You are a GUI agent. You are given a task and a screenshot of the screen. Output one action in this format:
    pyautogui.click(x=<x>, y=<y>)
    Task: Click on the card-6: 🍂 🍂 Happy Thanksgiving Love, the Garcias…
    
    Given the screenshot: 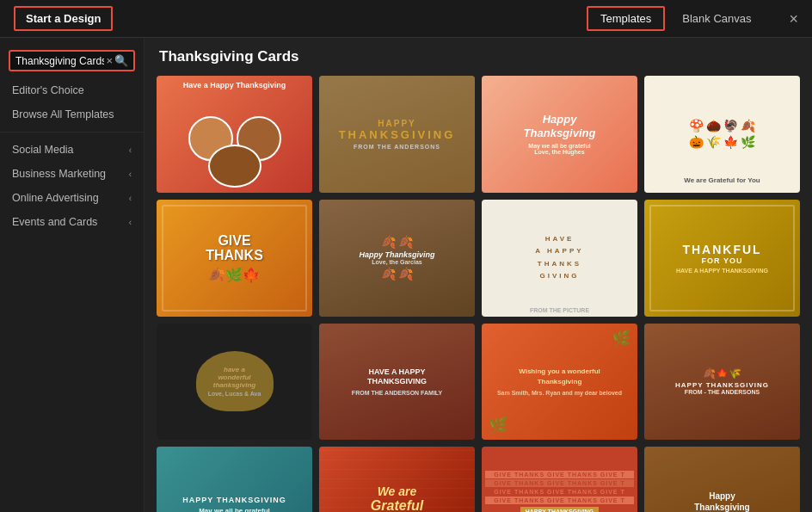 What is the action you would take?
    pyautogui.click(x=397, y=258)
    